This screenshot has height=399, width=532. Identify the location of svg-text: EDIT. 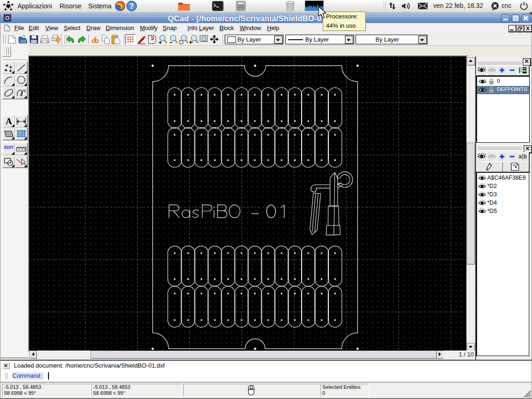
(9, 147).